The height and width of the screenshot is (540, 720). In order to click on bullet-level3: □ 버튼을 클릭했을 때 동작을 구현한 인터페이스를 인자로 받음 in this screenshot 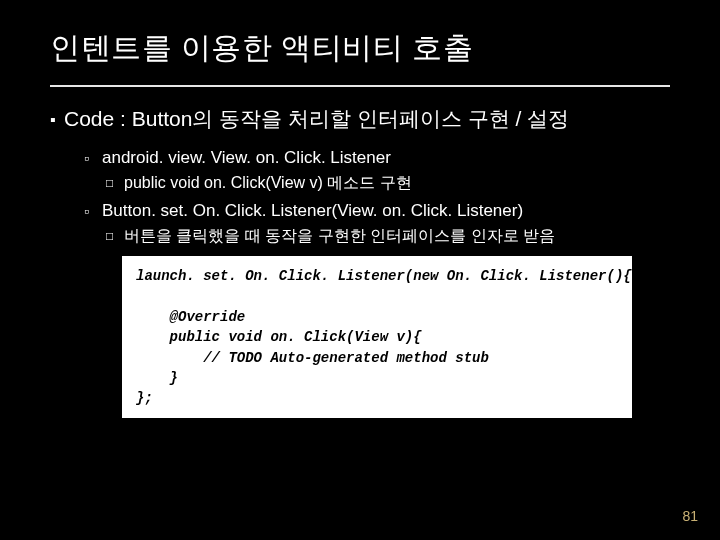, I will do `click(388, 236)`.